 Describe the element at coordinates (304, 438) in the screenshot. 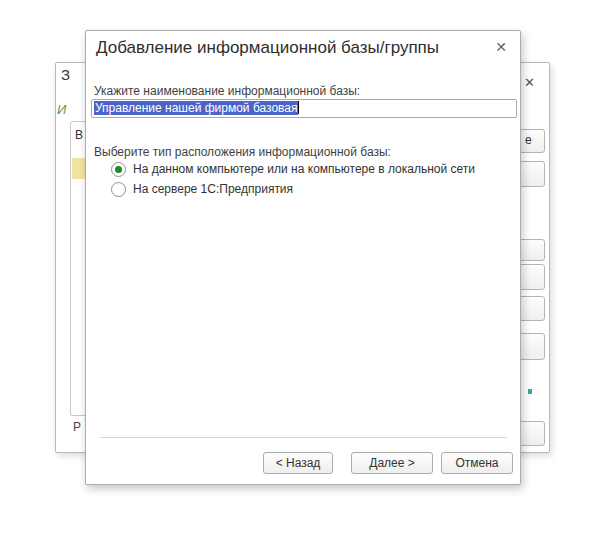

I see `footer-separator` at that location.